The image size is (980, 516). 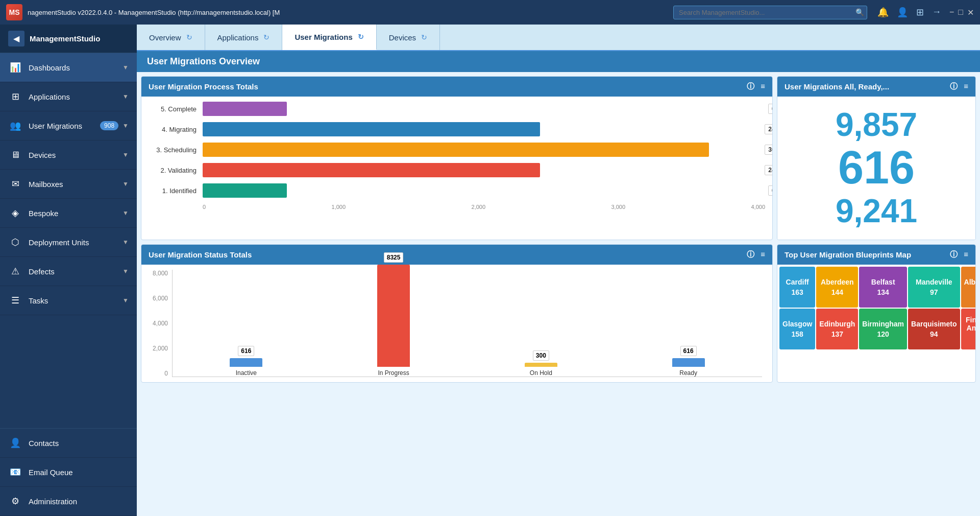 I want to click on layout-icon: ⊞, so click(x=920, y=12).